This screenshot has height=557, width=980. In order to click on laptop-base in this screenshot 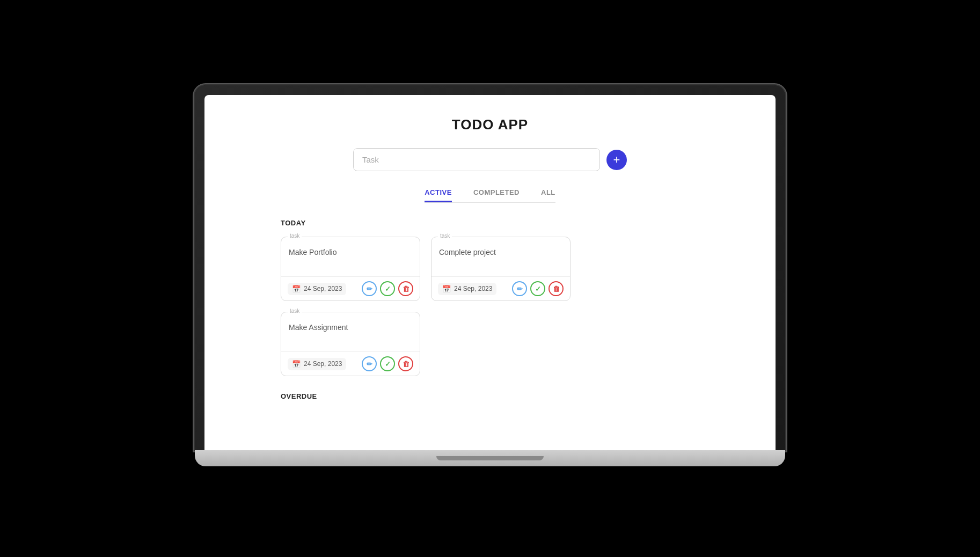, I will do `click(490, 458)`.